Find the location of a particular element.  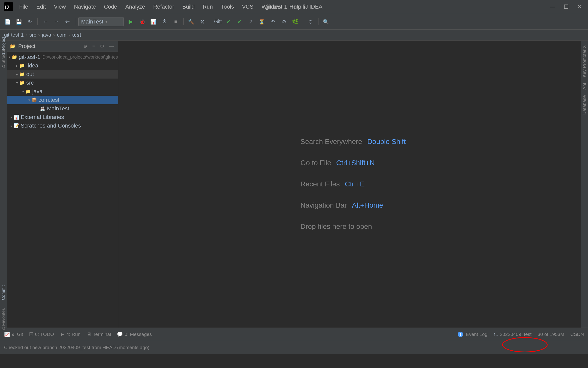

git-tool-label: 9: Git is located at coordinates (17, 334).